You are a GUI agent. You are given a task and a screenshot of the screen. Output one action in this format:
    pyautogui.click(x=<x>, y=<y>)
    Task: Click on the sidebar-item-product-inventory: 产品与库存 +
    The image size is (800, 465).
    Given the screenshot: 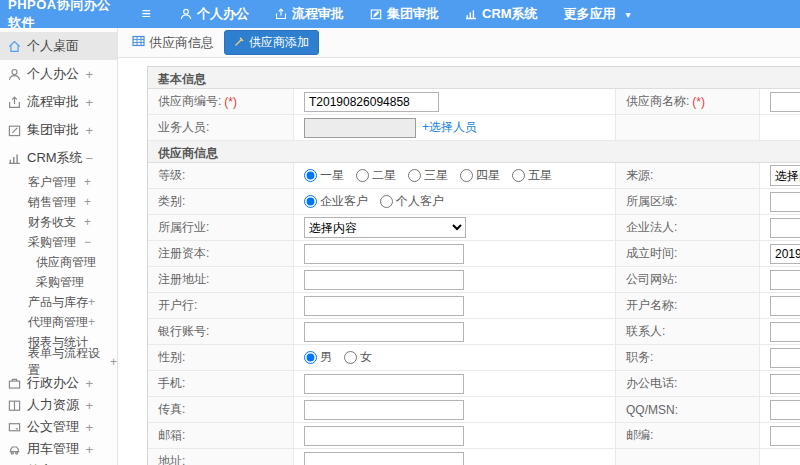 What is the action you would take?
    pyautogui.click(x=58, y=302)
    